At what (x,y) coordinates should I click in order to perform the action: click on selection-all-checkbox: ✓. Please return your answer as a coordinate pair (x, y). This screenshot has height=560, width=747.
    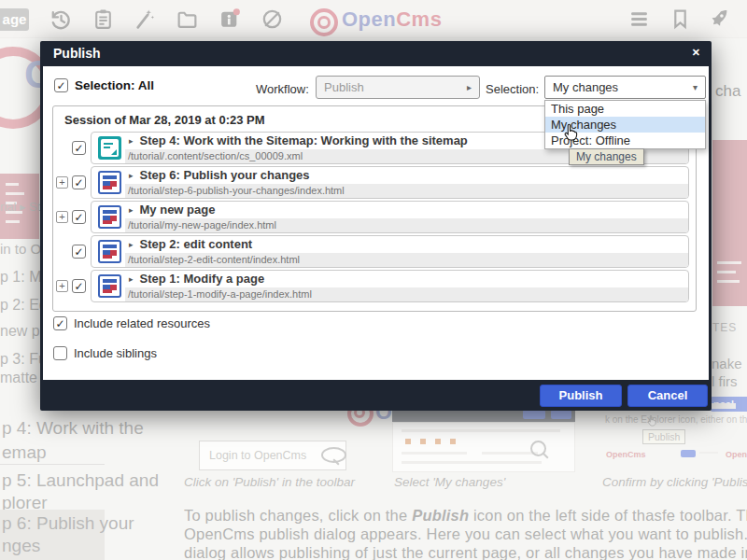
    Looking at the image, I should click on (62, 86).